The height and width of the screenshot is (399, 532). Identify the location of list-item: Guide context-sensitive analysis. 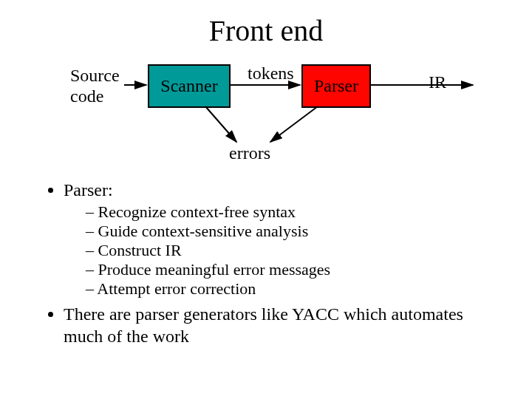
(294, 231).